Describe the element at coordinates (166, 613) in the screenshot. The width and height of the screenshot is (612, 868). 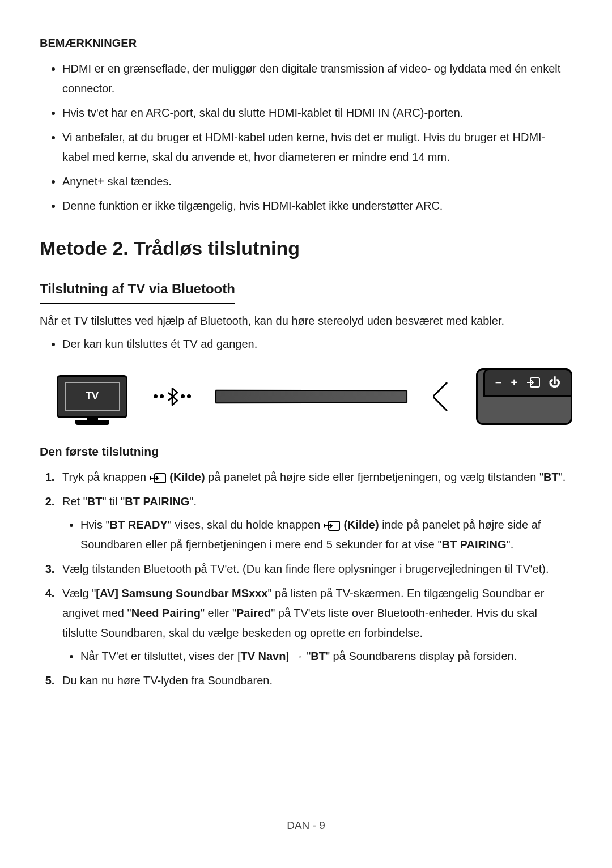
I see `needpairing-label: Need Pairing` at that location.